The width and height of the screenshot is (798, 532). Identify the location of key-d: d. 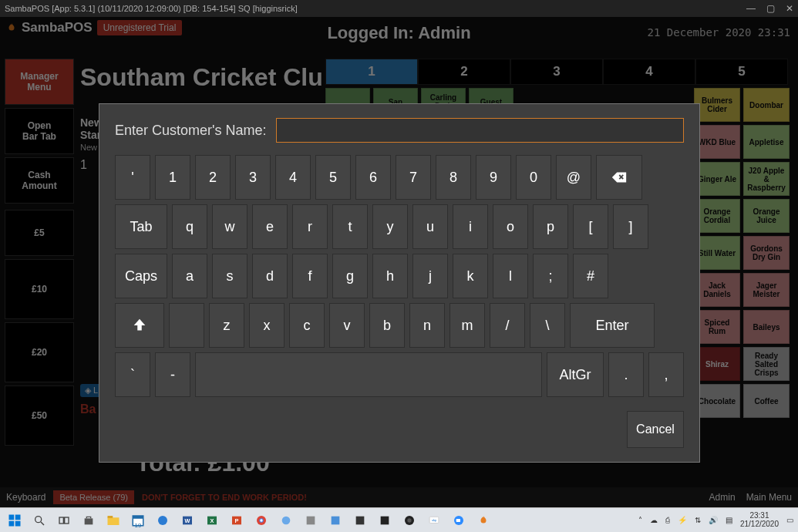
(270, 276).